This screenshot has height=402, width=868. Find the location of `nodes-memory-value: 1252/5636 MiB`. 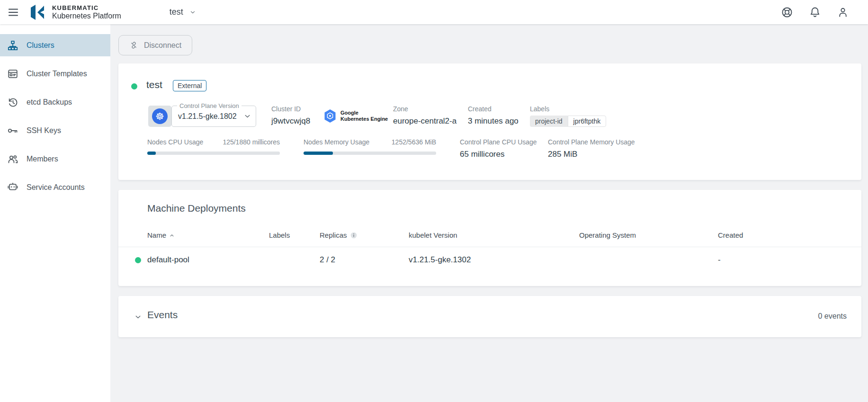

nodes-memory-value: 1252/5636 MiB is located at coordinates (414, 142).